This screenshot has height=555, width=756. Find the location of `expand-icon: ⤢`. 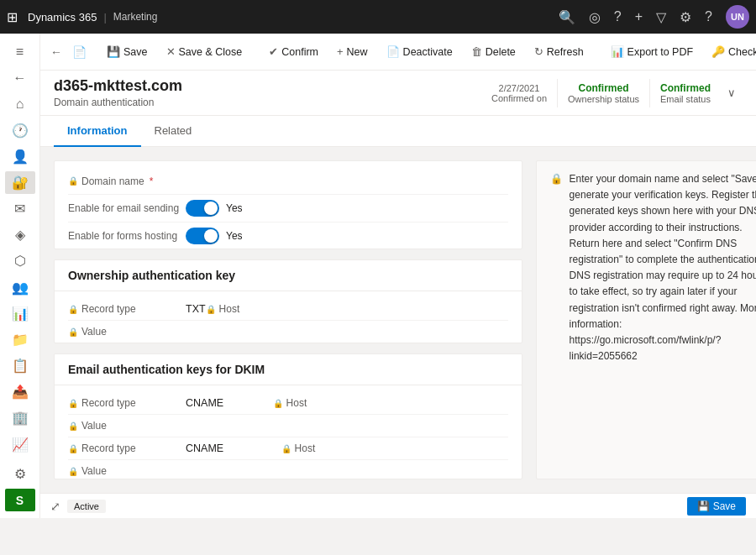

expand-icon: ⤢ is located at coordinates (55, 506).